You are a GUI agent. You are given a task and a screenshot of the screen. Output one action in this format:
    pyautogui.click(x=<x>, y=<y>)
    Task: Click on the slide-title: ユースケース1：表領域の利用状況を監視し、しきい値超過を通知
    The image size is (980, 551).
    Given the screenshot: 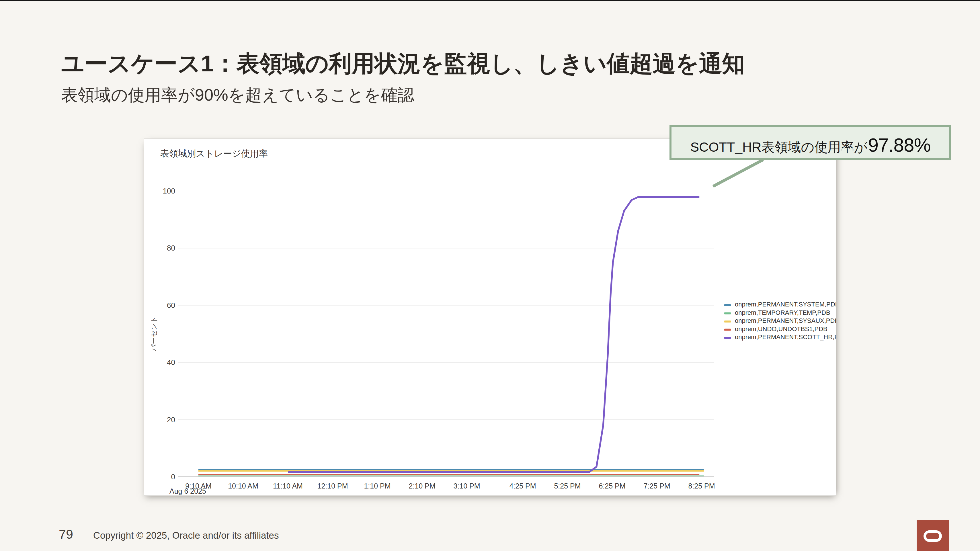 What is the action you would take?
    pyautogui.click(x=477, y=64)
    